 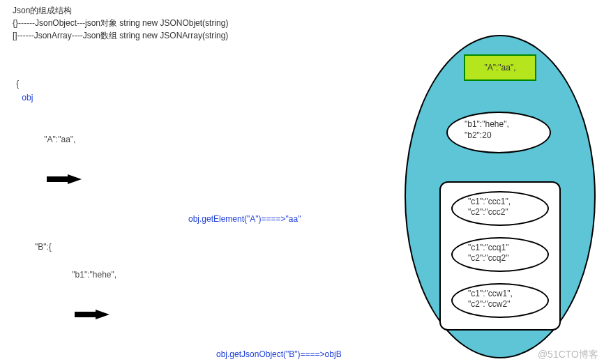 What do you see at coordinates (508, 248) in the screenshot?
I see `e2-line1: "c1":"ccq1"` at bounding box center [508, 248].